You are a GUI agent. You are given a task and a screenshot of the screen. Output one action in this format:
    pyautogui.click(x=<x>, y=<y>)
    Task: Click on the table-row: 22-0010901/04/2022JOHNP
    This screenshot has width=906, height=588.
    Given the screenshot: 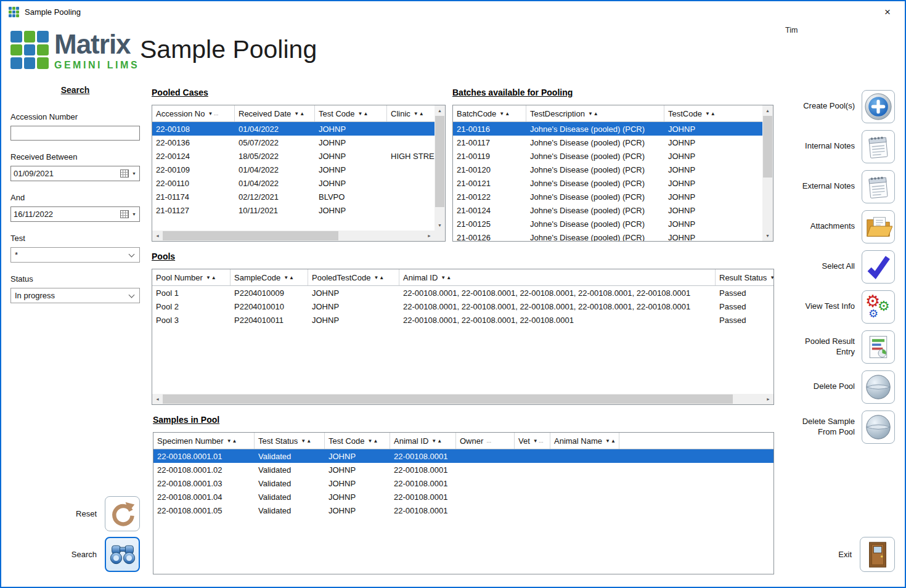 What is the action you would take?
    pyautogui.click(x=298, y=169)
    